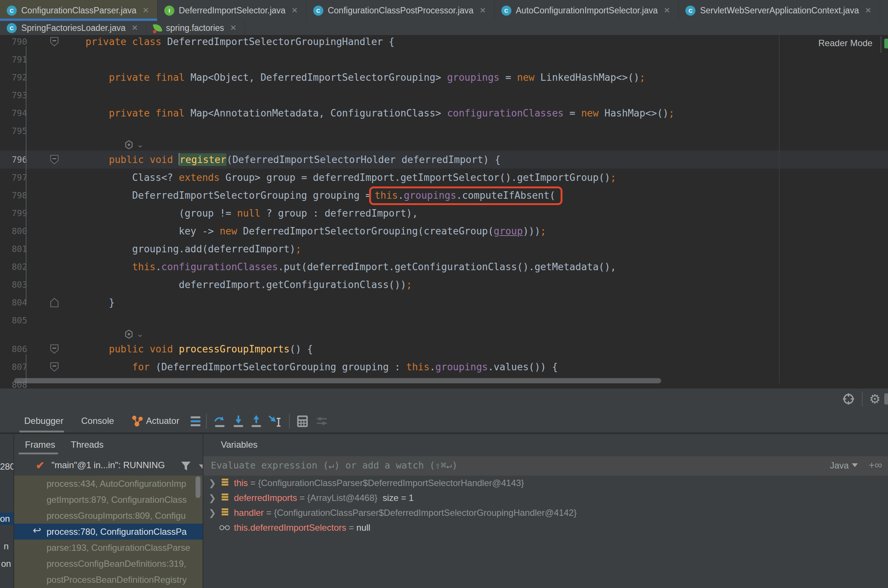  What do you see at coordinates (182, 249) in the screenshot?
I see `code-text: grouping.add(deferredImport);` at bounding box center [182, 249].